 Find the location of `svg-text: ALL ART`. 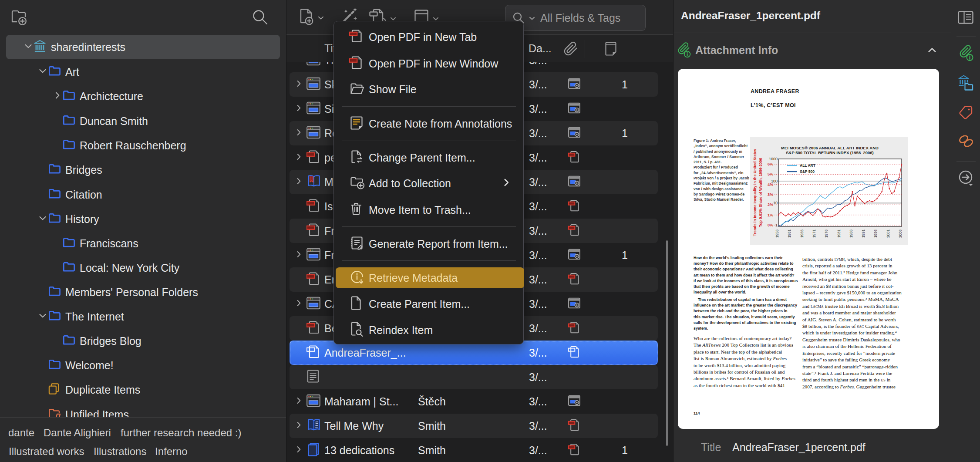

svg-text: ALL ART is located at coordinates (808, 165).